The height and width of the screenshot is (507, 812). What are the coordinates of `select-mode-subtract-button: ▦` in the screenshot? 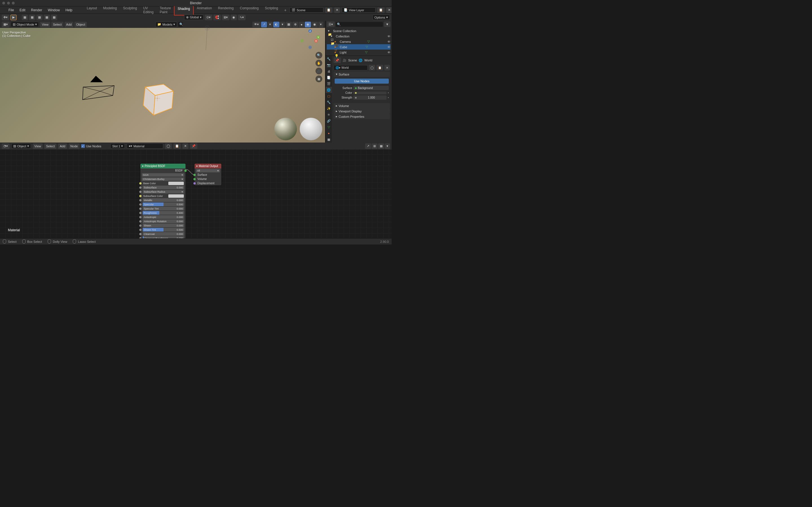 It's located at (40, 17).